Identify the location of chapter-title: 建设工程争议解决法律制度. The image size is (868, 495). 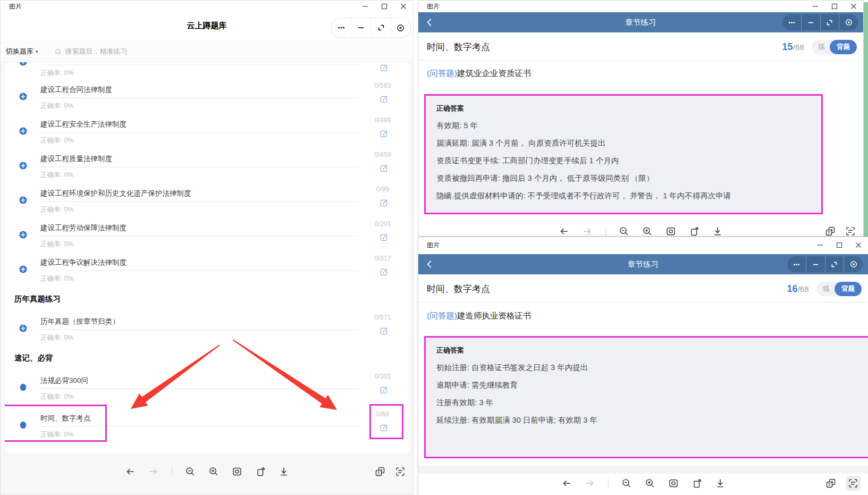
(83, 263).